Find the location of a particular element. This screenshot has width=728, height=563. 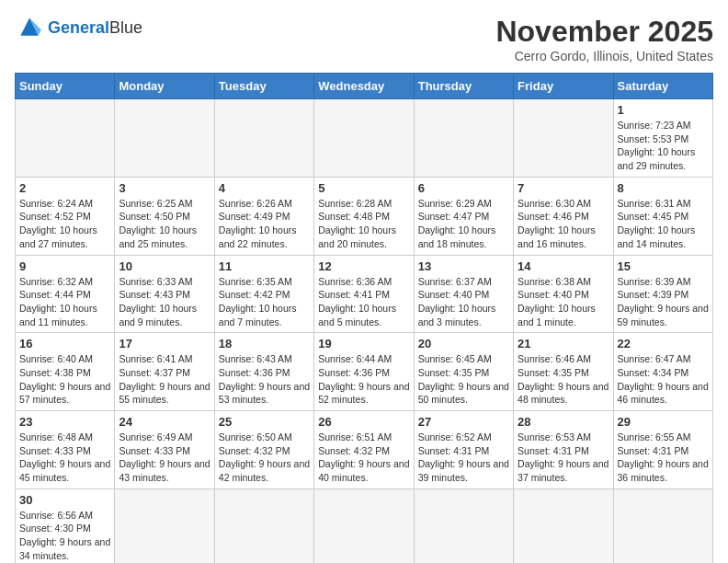

day-number: 24 is located at coordinates (164, 421).